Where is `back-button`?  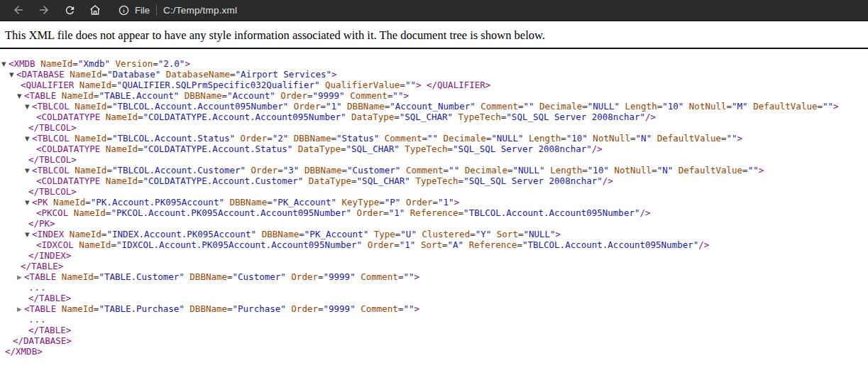
back-button is located at coordinates (18, 10).